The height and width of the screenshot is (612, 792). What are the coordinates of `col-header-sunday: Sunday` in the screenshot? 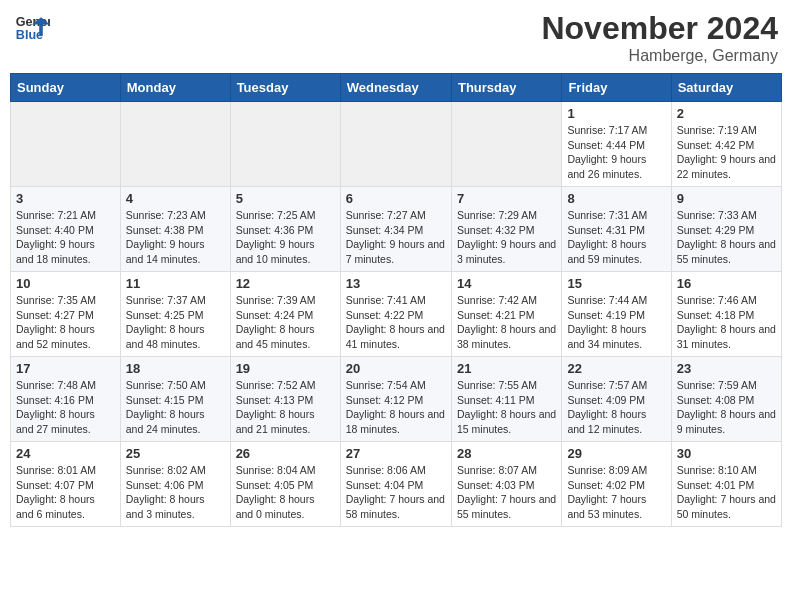 It's located at (66, 88).